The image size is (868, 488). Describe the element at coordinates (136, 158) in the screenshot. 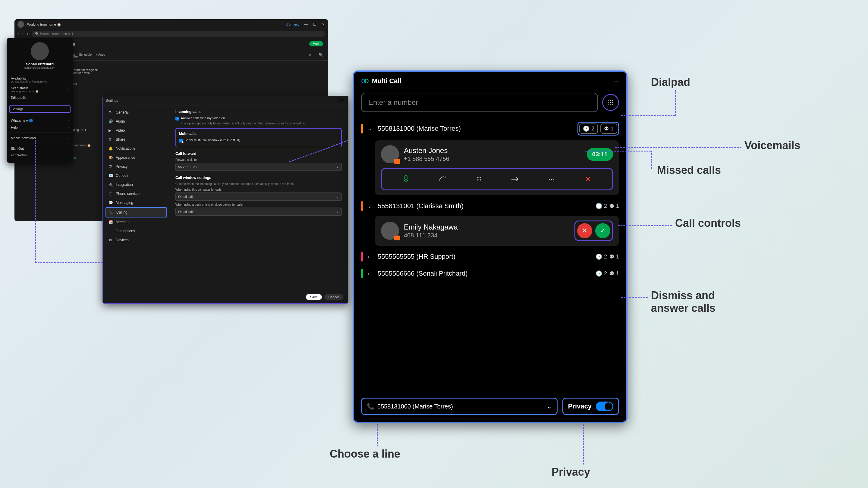

I see `nav-appearance: 🎨Appearance` at that location.